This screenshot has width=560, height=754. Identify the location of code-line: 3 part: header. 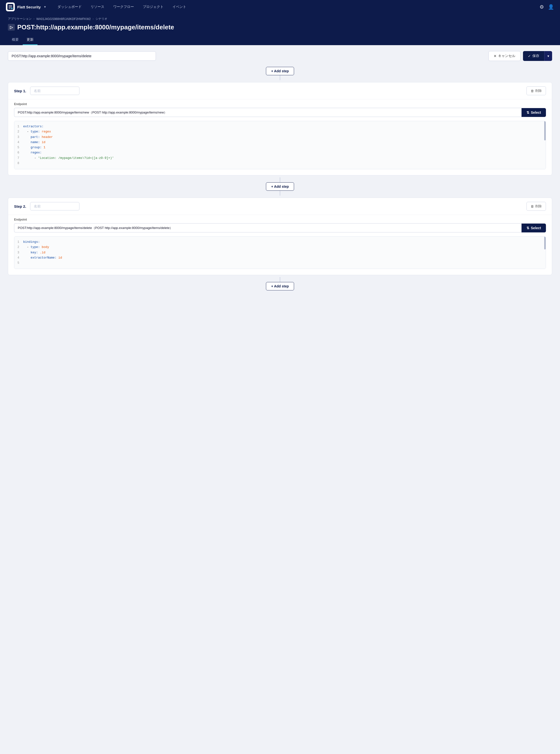
(280, 137).